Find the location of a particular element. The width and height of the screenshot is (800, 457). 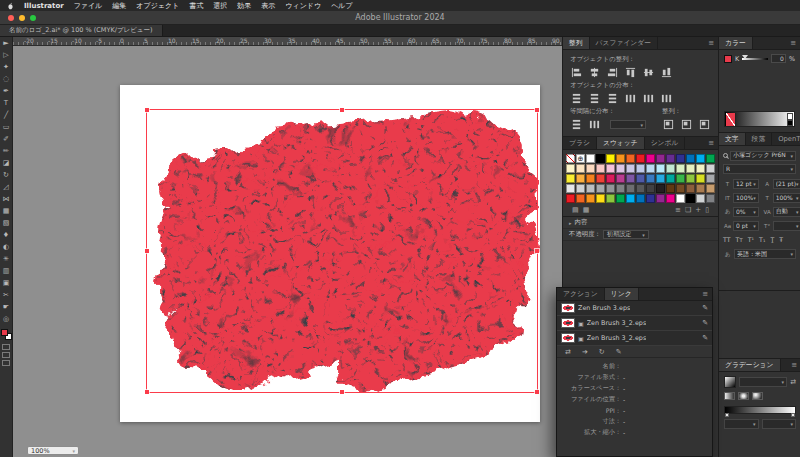

eyedropper-tool: ♦ is located at coordinates (6, 235).